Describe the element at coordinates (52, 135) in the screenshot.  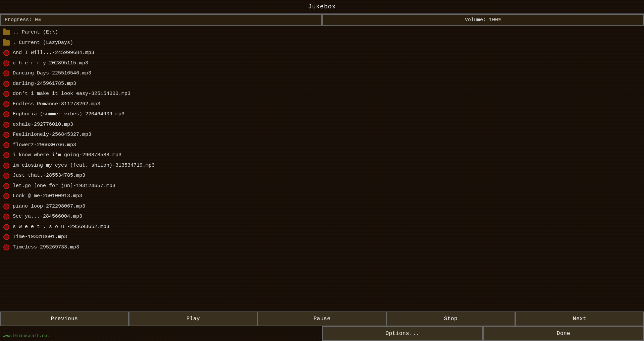
I see `file-name: Feelinlonely-256845327.mp3` at that location.